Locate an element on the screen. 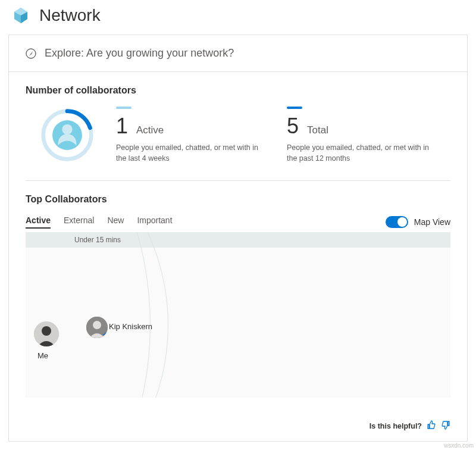 This screenshot has width=476, height=450. tab-external: External is located at coordinates (79, 222).